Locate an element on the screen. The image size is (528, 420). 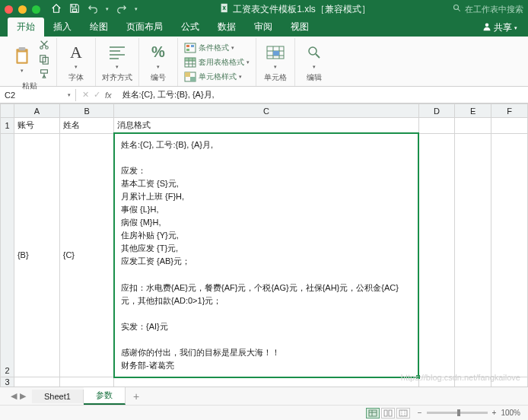
next-sheet-icon: ▶ is located at coordinates (23, 396).